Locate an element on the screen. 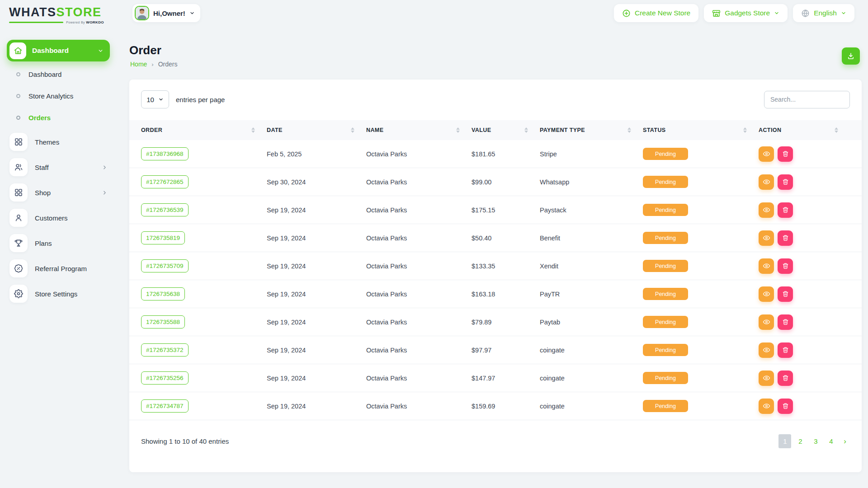 Image resolution: width=868 pixels, height=488 pixels. language-selector-button: English is located at coordinates (824, 13).